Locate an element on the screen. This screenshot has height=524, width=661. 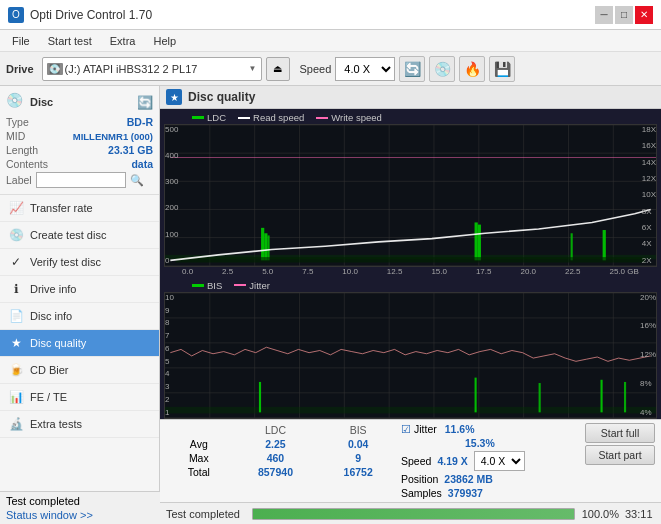
contents-label: Contents is located at coordinates (27, 164).